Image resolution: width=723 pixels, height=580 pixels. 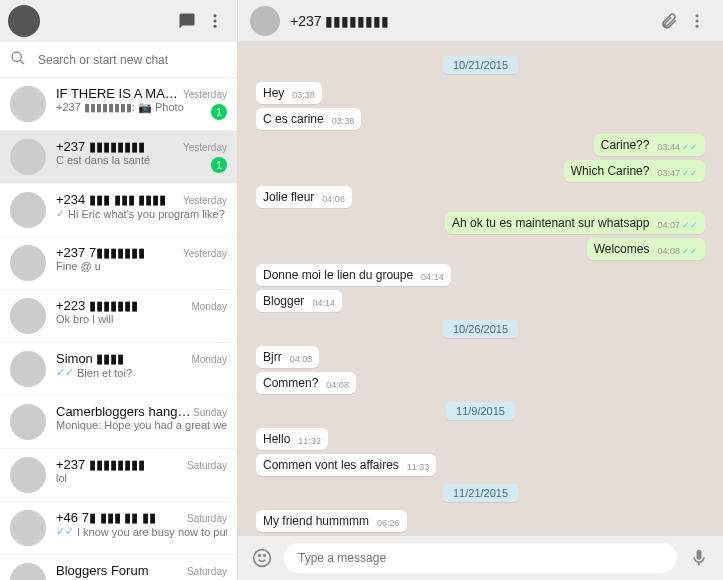 What do you see at coordinates (60, 214) in the screenshot?
I see `single-tick-icon: ✓` at bounding box center [60, 214].